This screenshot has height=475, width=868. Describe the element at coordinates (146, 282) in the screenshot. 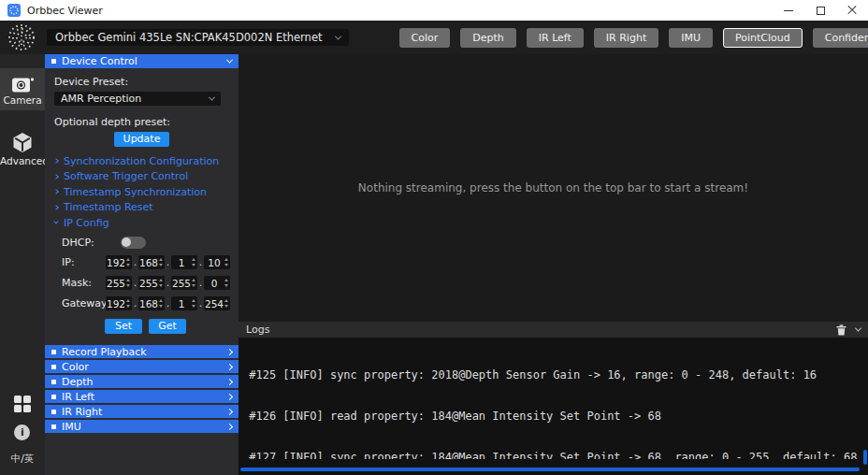

I see `mask-row: Mask: 255 255 255 0` at that location.